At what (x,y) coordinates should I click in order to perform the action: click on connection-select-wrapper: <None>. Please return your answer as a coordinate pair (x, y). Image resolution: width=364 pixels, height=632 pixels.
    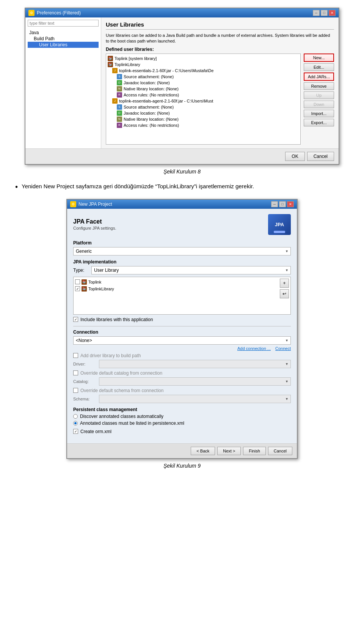
    Looking at the image, I should click on (182, 340).